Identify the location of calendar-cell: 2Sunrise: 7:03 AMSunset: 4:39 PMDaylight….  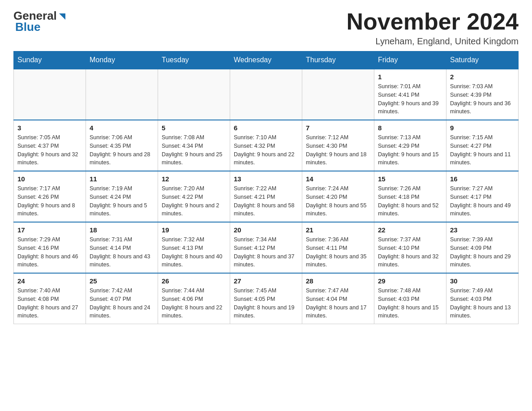
(483, 94).